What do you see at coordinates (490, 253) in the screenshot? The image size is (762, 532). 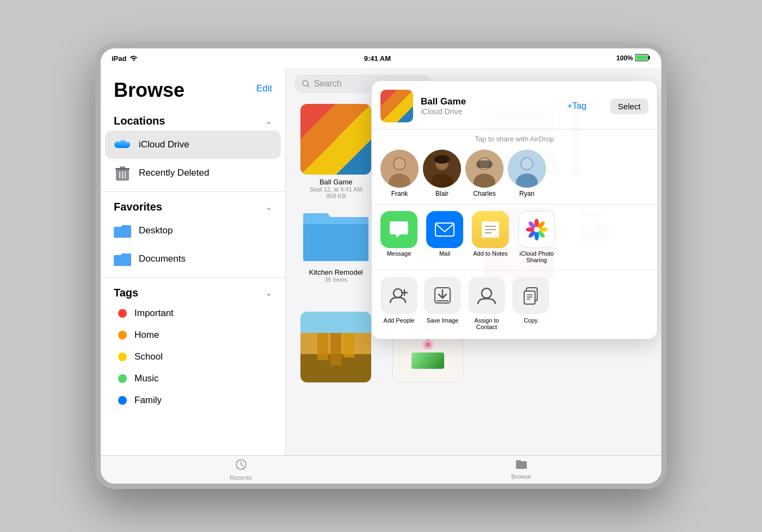 I see `notes-label: Add to Notes` at bounding box center [490, 253].